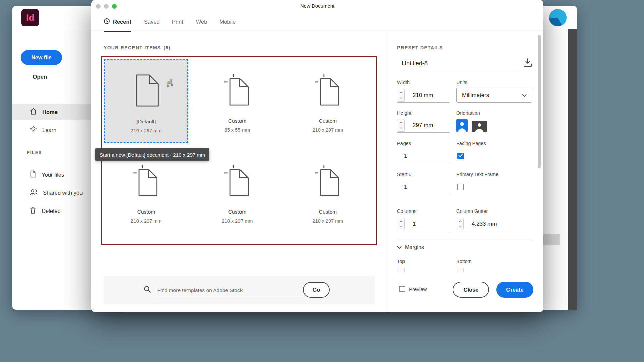 This screenshot has width=644, height=362. What do you see at coordinates (328, 121) in the screenshot?
I see `recent-item-name: Custom` at bounding box center [328, 121].